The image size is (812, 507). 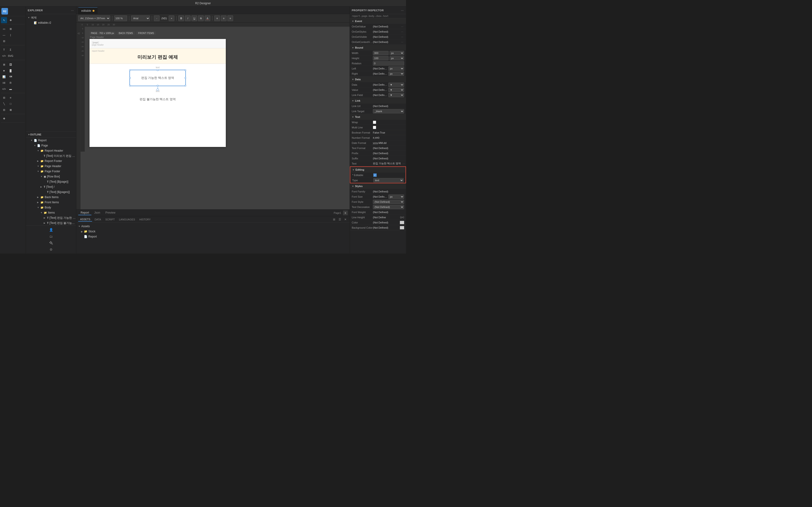 What do you see at coordinates (345, 213) in the screenshot?
I see `add-page-btn: +` at bounding box center [345, 213].